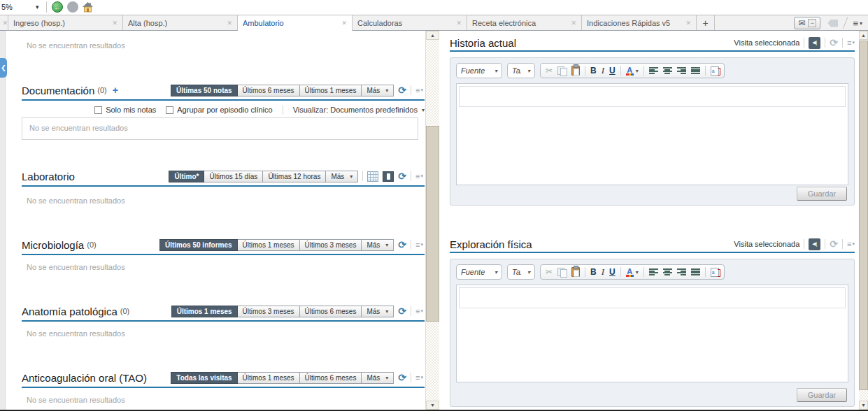 This screenshot has width=868, height=416. I want to click on tag-icon, so click(832, 24).